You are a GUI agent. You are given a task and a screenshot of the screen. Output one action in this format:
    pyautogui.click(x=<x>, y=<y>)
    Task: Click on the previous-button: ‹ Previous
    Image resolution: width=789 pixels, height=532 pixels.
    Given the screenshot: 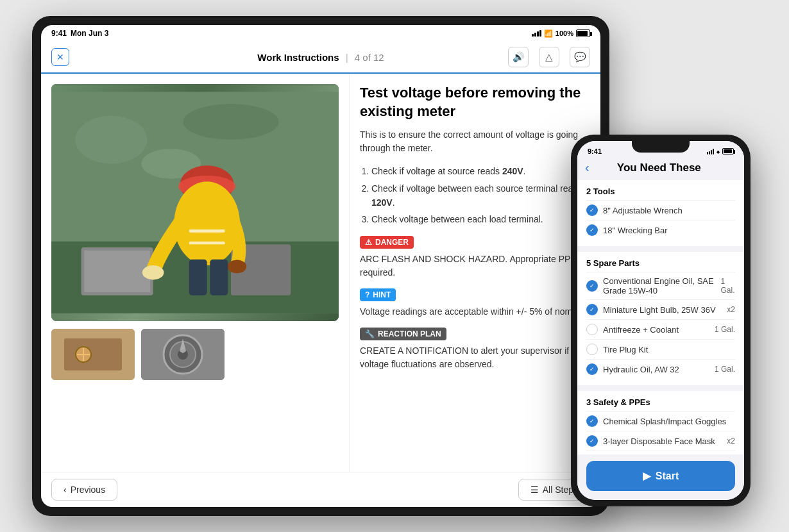 What is the action you would take?
    pyautogui.click(x=85, y=490)
    